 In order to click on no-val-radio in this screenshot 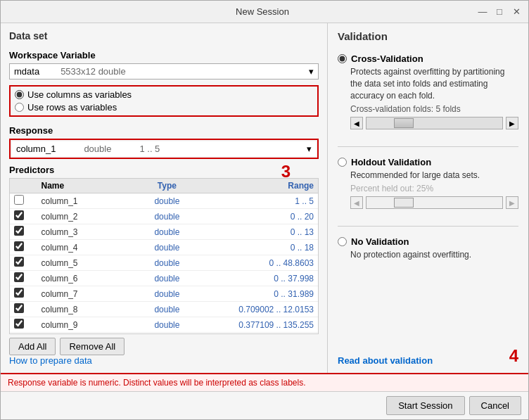, I will do `click(342, 242)`.